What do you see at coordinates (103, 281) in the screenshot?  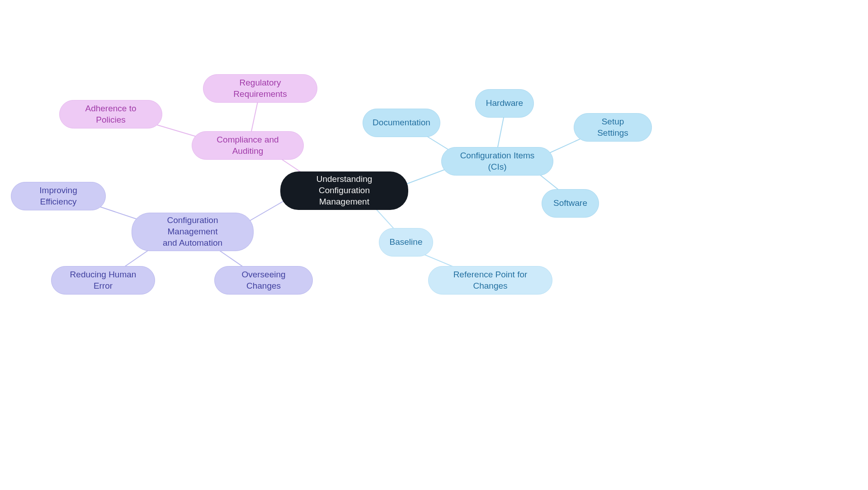 I see `human-error-label: Reducing Human Error` at bounding box center [103, 281].